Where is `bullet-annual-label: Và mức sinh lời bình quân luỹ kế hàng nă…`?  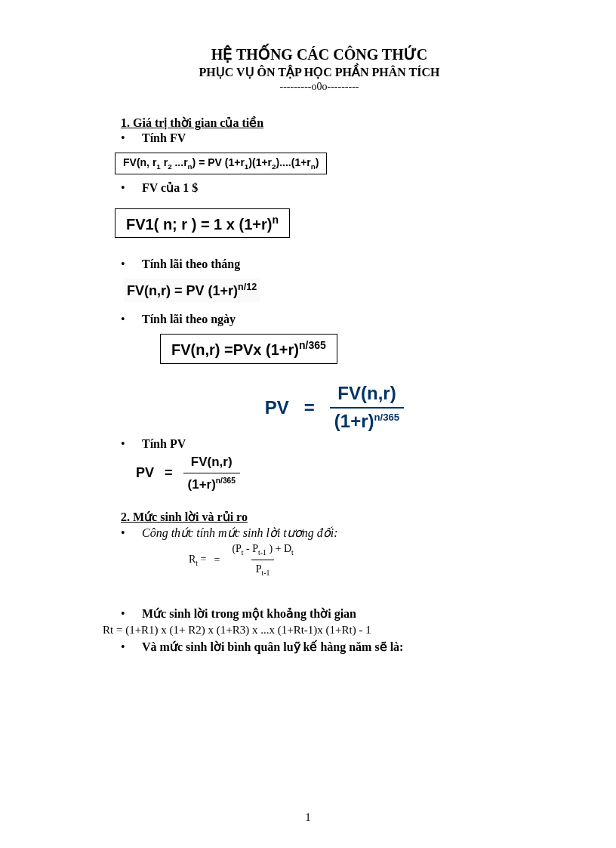 bullet-annual-label: Và mức sinh lời bình quân luỹ kế hàng nă… is located at coordinates (273, 646).